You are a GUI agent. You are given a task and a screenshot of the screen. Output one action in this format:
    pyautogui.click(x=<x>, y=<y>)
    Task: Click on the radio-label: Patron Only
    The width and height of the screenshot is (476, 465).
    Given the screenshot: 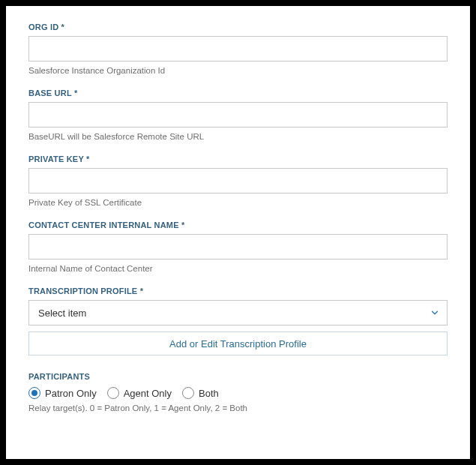 What is the action you would take?
    pyautogui.click(x=70, y=393)
    